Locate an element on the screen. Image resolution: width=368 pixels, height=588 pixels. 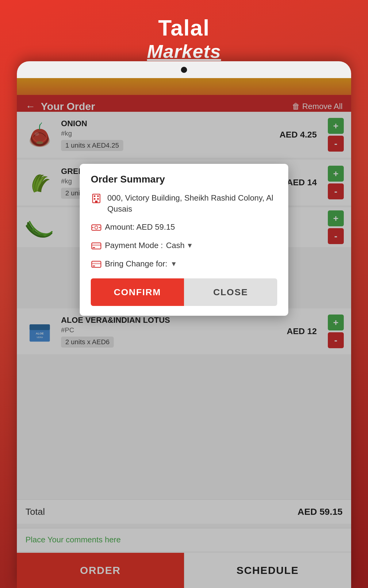
money-icon is located at coordinates (96, 228).